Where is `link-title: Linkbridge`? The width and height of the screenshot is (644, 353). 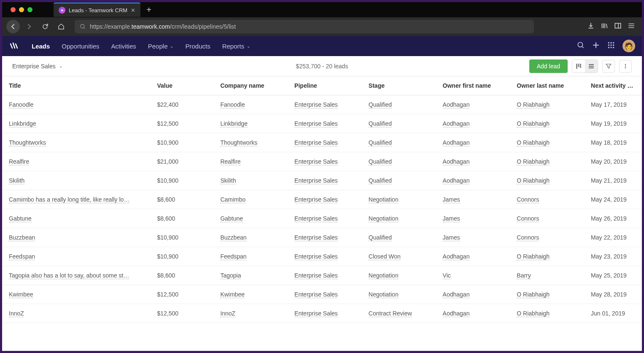
link-title: Linkbridge is located at coordinates (23, 124).